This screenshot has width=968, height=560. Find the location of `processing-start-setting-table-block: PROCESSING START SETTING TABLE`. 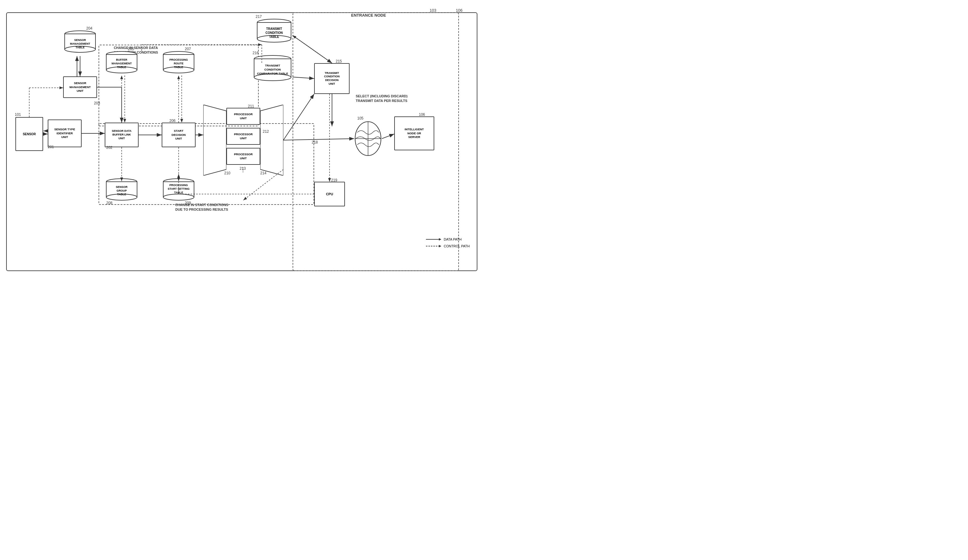

processing-start-setting-table-block: PROCESSING START SETTING TABLE is located at coordinates (179, 191).